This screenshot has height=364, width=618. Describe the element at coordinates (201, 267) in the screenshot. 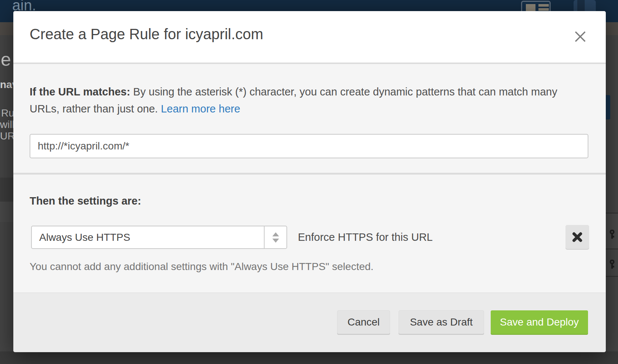

I see `setting-note: You cannot add any additional settings w…` at that location.